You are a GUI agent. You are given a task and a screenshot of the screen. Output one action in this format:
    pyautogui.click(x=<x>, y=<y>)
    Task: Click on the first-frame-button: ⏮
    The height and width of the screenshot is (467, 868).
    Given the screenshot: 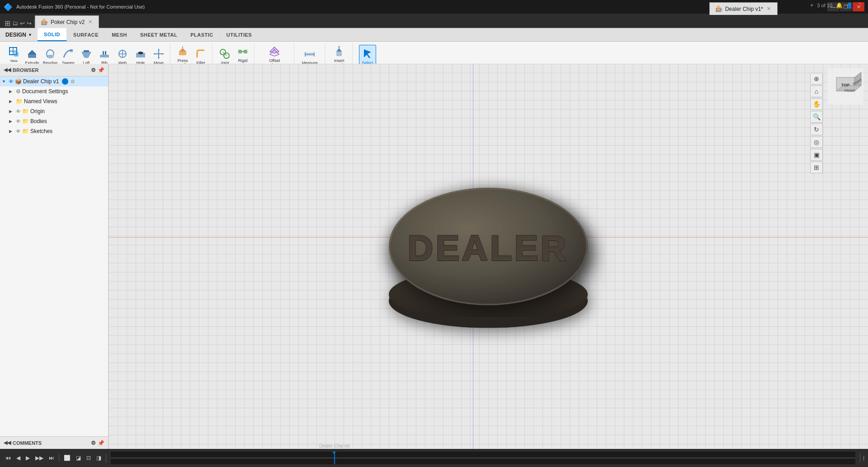 What is the action you would take?
    pyautogui.click(x=8, y=458)
    